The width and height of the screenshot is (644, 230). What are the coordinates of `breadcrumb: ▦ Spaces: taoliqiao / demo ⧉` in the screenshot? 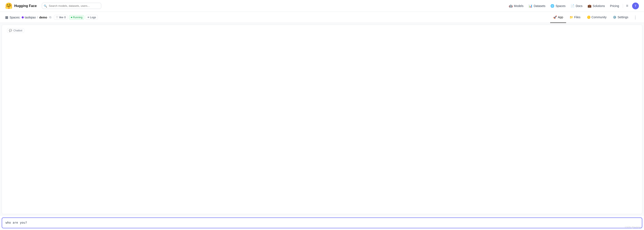 It's located at (28, 17).